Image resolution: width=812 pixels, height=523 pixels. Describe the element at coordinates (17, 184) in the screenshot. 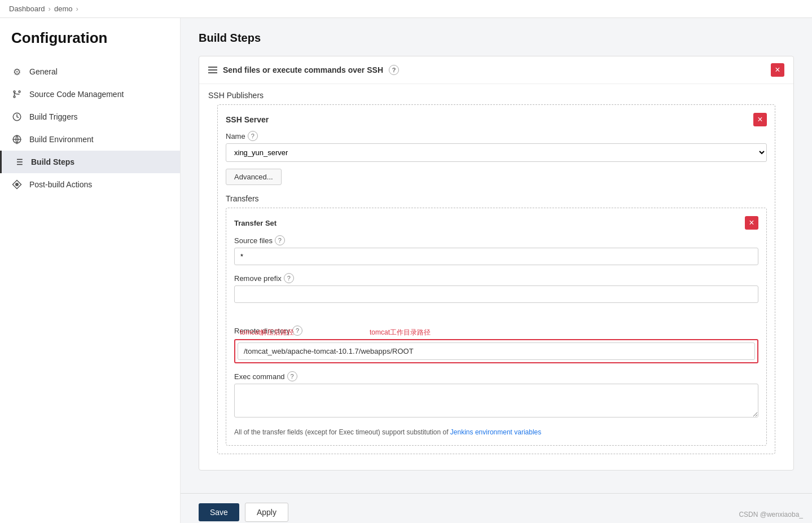

I see `diamond-icon` at that location.